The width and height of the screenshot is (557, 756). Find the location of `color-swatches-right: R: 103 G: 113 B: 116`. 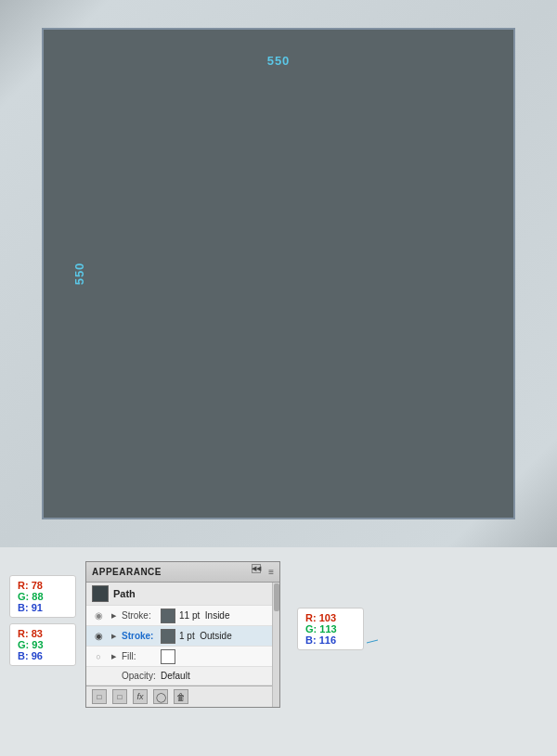

color-swatches-right: R: 103 G: 113 B: 116 is located at coordinates (330, 629).